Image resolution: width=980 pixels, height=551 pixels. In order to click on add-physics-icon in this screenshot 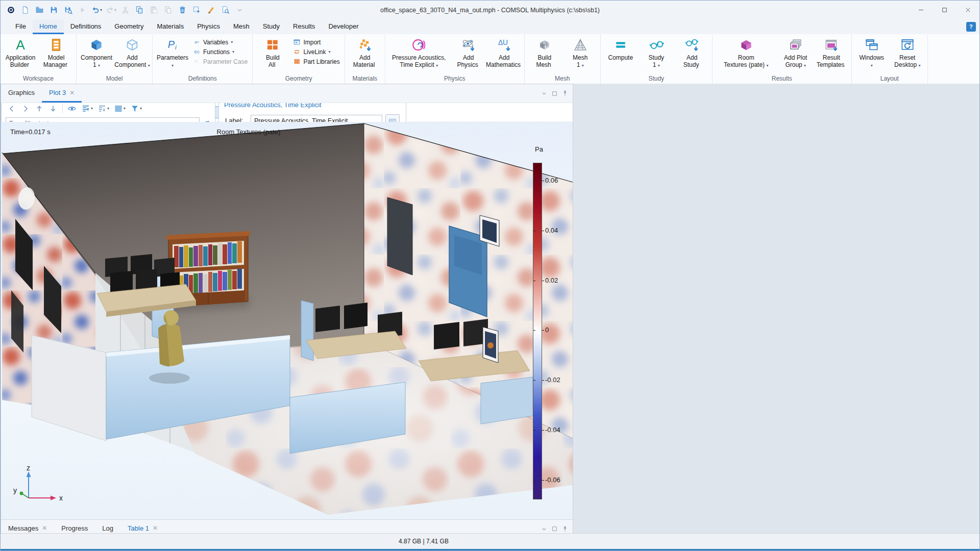, I will do `click(469, 45)`.